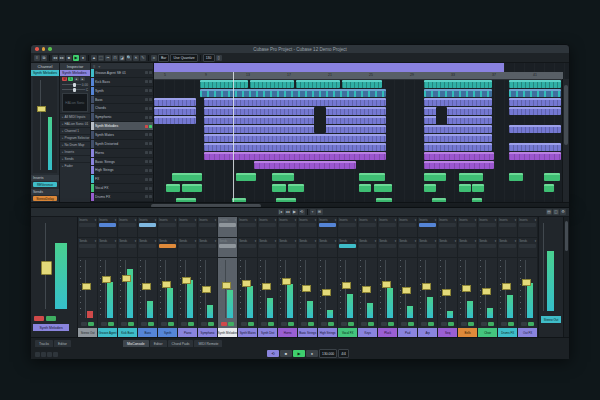  I want to click on mixer-channel: Inserts▾ Sends▾ Choir, so click(488, 277).